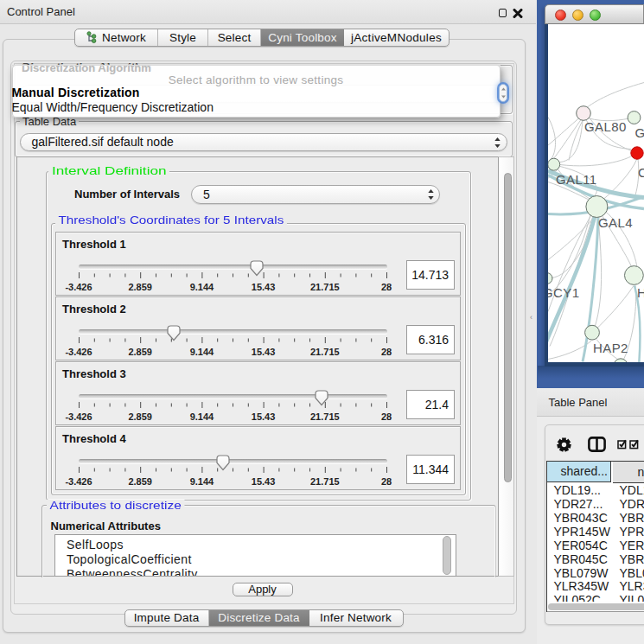 The width and height of the screenshot is (644, 644). What do you see at coordinates (641, 292) in the screenshot?
I see `svg-text: H` at bounding box center [641, 292].